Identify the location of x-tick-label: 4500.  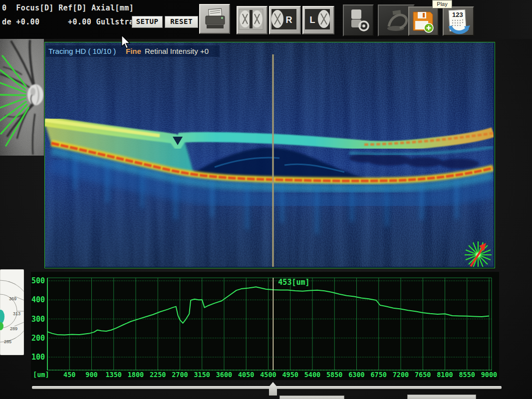
(268, 375).